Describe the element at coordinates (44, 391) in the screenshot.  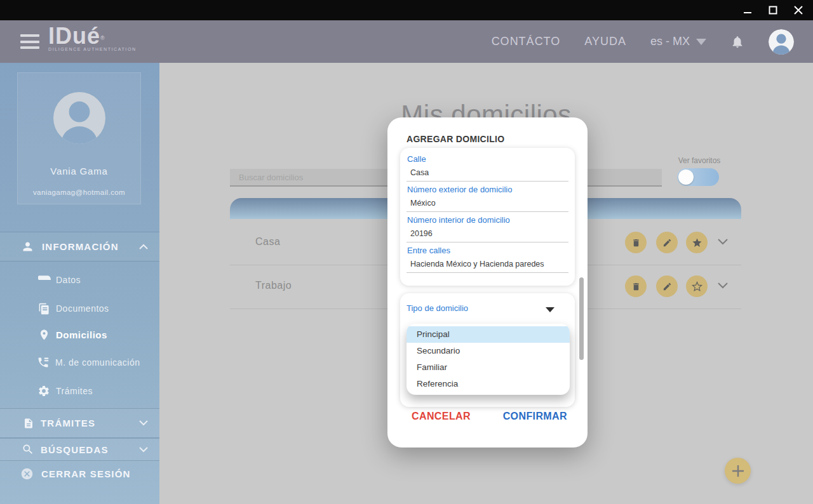
I see `gear-icon` at that location.